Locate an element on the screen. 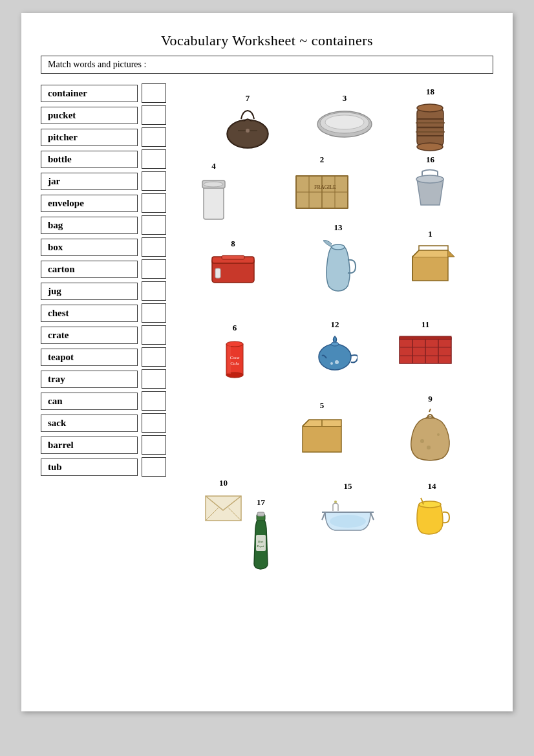 The width and height of the screenshot is (534, 756). picture-item-11: 11 is located at coordinates (425, 343).